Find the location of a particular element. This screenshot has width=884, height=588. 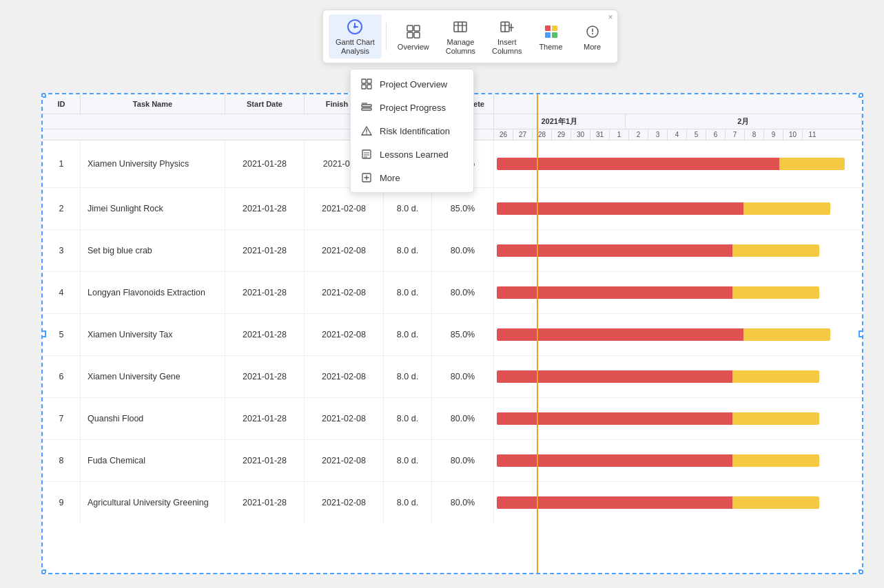

handle-top-left is located at coordinates (44, 95).